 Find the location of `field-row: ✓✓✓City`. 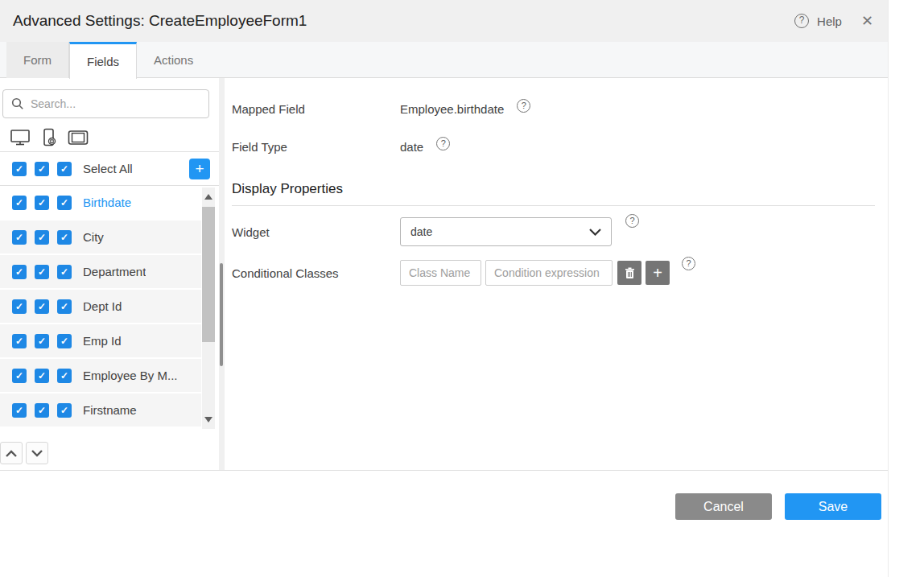

field-row: ✓✓✓City is located at coordinates (101, 237).